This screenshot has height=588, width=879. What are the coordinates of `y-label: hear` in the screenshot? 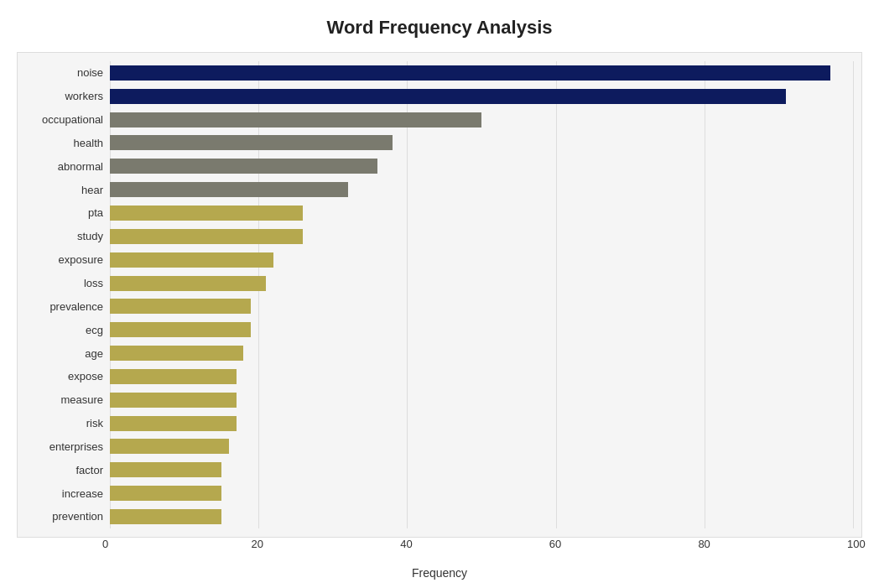 It's located at (60, 190).